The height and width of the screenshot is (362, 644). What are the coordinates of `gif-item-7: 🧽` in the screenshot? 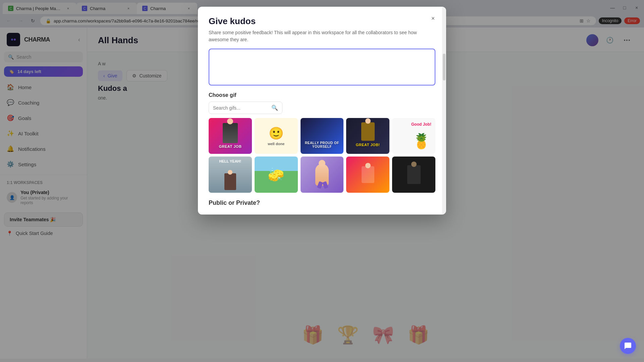 It's located at (276, 174).